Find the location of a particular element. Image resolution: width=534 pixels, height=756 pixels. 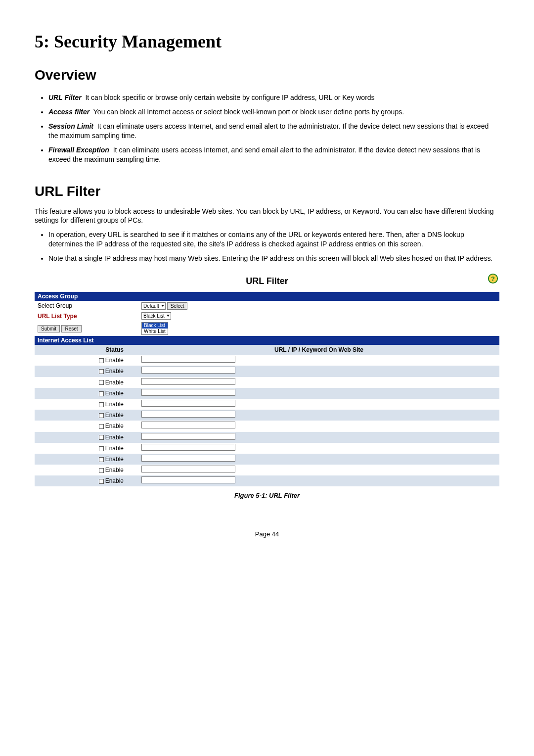

url-list-type-label: URL List Type is located at coordinates (89, 316).